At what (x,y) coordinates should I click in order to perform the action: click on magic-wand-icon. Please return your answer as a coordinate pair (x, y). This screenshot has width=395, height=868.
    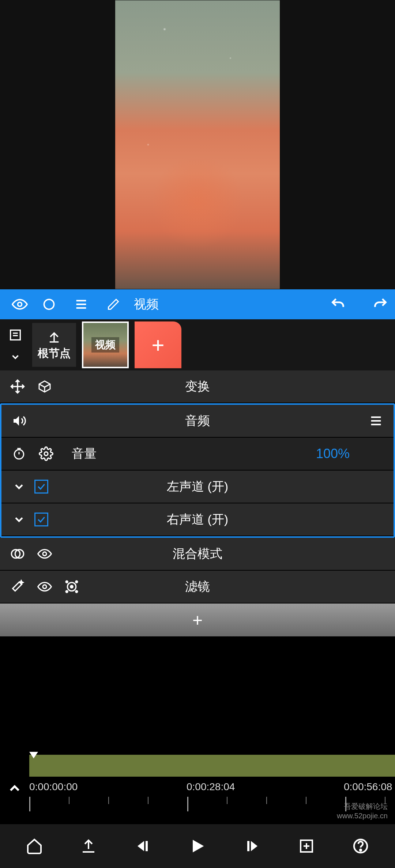
    Looking at the image, I should click on (18, 587).